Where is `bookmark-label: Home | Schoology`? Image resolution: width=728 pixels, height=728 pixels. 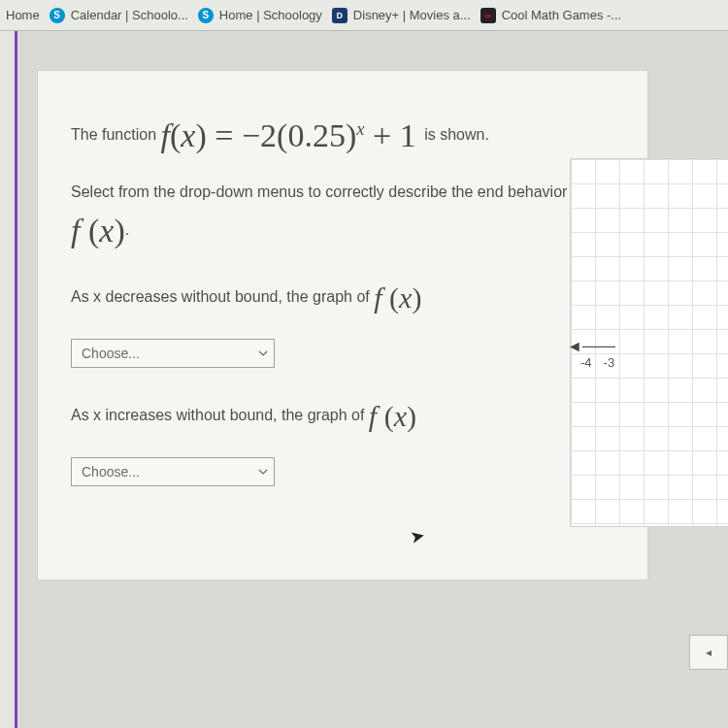
bookmark-label: Home | Schoology is located at coordinates (271, 16).